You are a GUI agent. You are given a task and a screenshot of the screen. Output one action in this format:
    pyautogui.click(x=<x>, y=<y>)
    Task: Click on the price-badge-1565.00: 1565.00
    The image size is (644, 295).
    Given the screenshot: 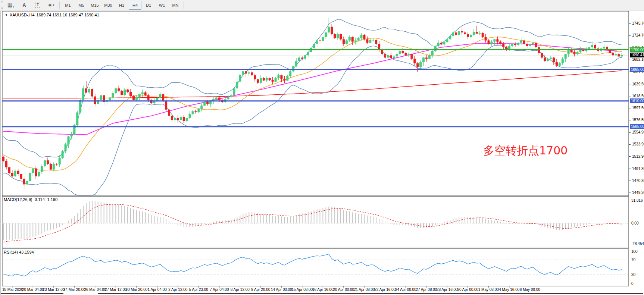 What is the action you would take?
    pyautogui.click(x=637, y=127)
    